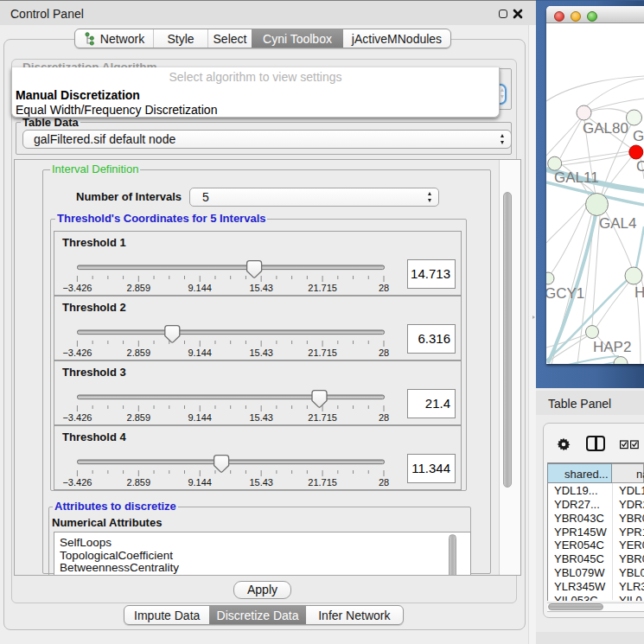 The image size is (644, 644). What do you see at coordinates (565, 294) in the screenshot?
I see `svg-text: GCY1` at bounding box center [565, 294].